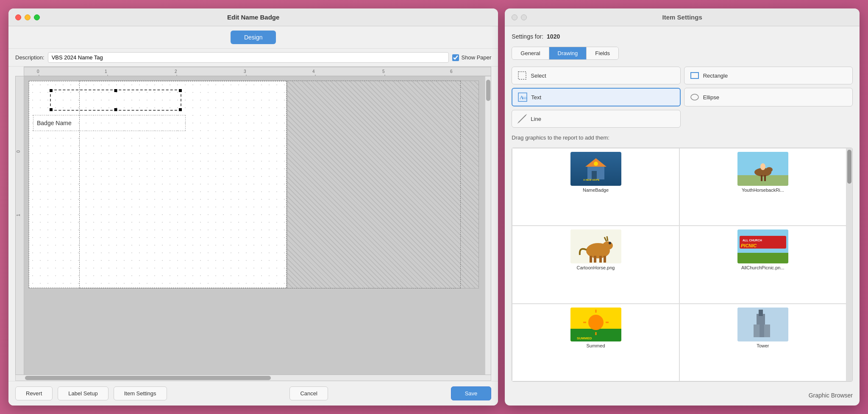 The height and width of the screenshot is (414, 868). I want to click on graphic-namebadge: A NEW HOPE NameBadge, so click(595, 187).